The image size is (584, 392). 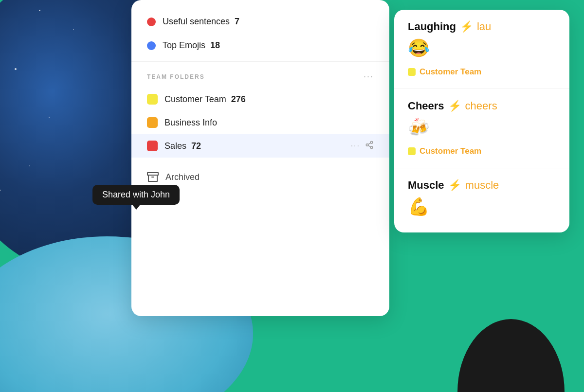 I want to click on emoji-card-muscle: Muscle ⚡ muscle 💪, so click(x=482, y=200).